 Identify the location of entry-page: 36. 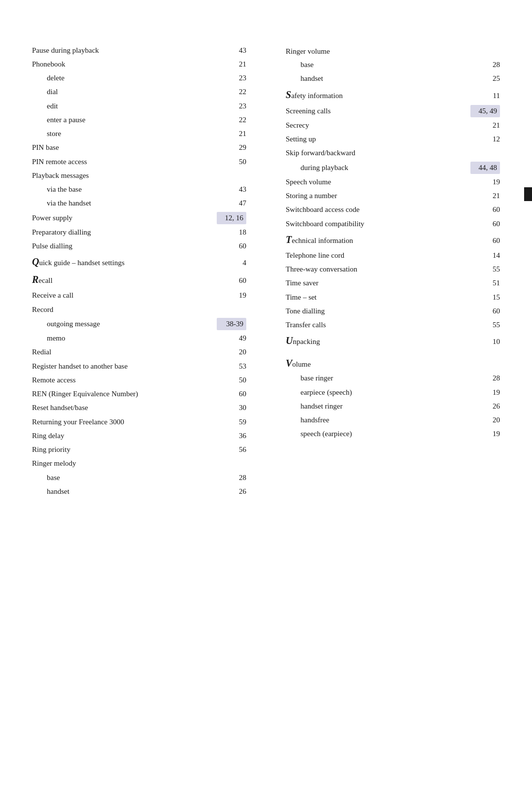
(232, 436).